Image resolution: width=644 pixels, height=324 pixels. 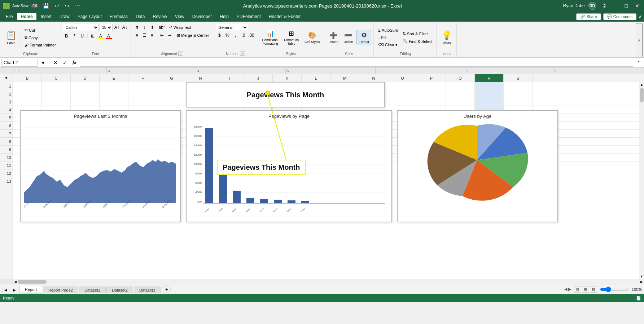 I want to click on format-as-table-button: ⊞ Format asTable, so click(x=292, y=37).